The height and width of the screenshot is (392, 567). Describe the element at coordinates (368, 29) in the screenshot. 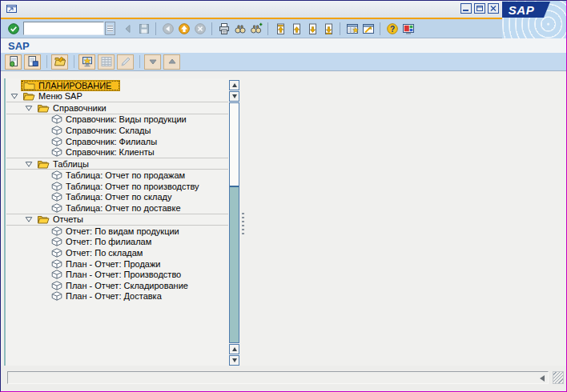

I see `create-shortcut-button` at that location.